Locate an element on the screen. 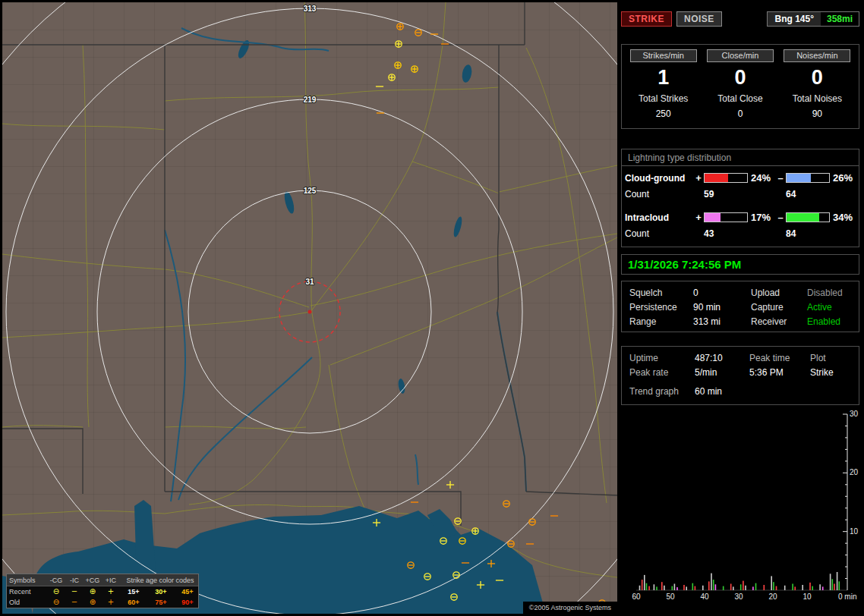  copyright-label: ©2005 Astrogenic Systems is located at coordinates (570, 608).